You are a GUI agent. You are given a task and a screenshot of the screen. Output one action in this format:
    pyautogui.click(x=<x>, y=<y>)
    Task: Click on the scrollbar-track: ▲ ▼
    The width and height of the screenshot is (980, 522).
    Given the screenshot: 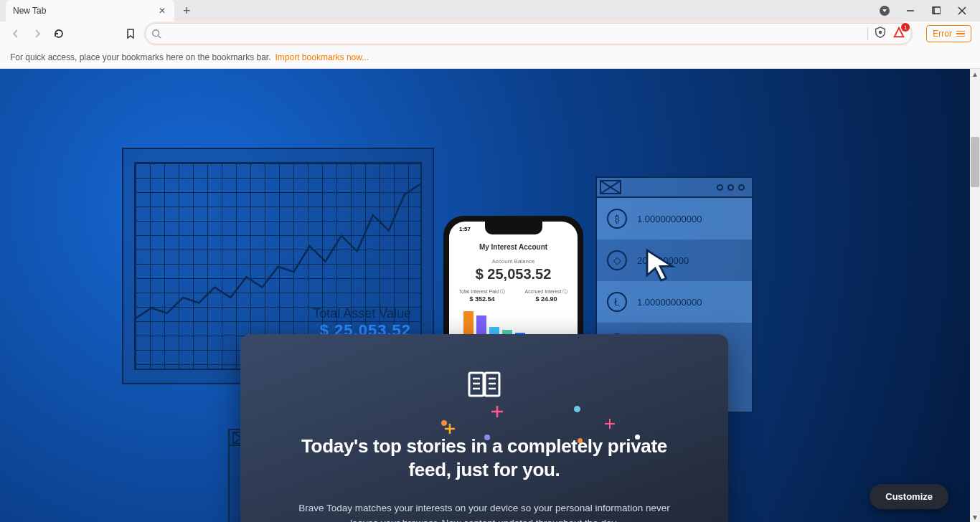 What is the action you would take?
    pyautogui.click(x=975, y=295)
    